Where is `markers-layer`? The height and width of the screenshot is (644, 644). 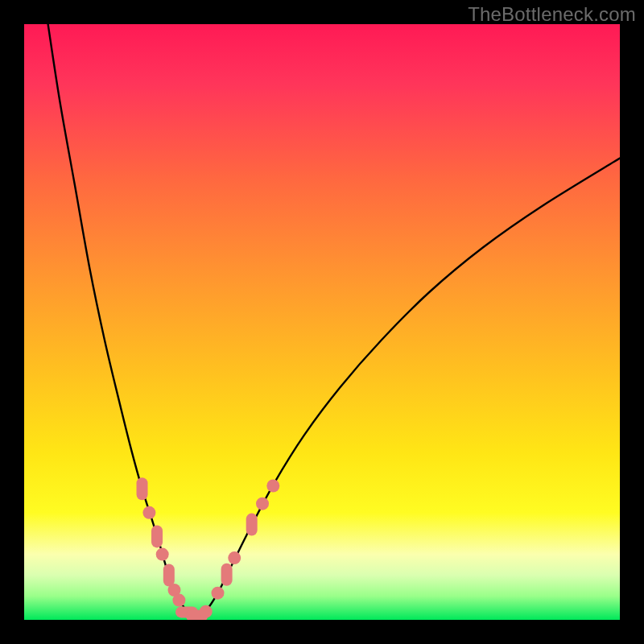 markers-layer is located at coordinates (208, 549).